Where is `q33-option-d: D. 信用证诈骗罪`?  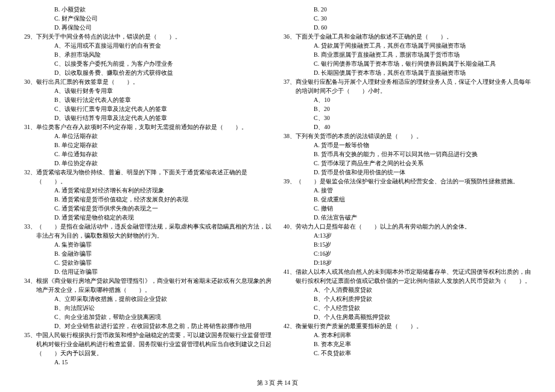
q33-option-d: D. 信用证诈骗罪 is located at coordinates (148, 271).